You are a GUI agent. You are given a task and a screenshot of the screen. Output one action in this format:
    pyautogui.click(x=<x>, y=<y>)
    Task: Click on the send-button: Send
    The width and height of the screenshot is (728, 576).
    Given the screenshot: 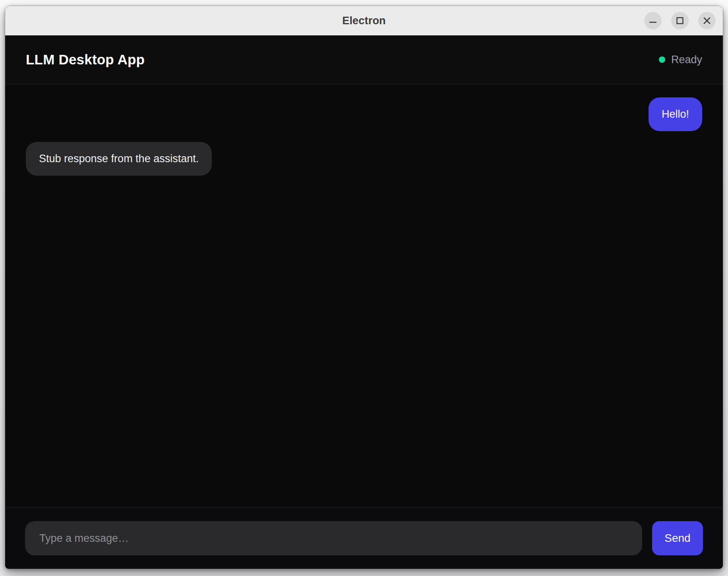 What is the action you would take?
    pyautogui.click(x=678, y=538)
    